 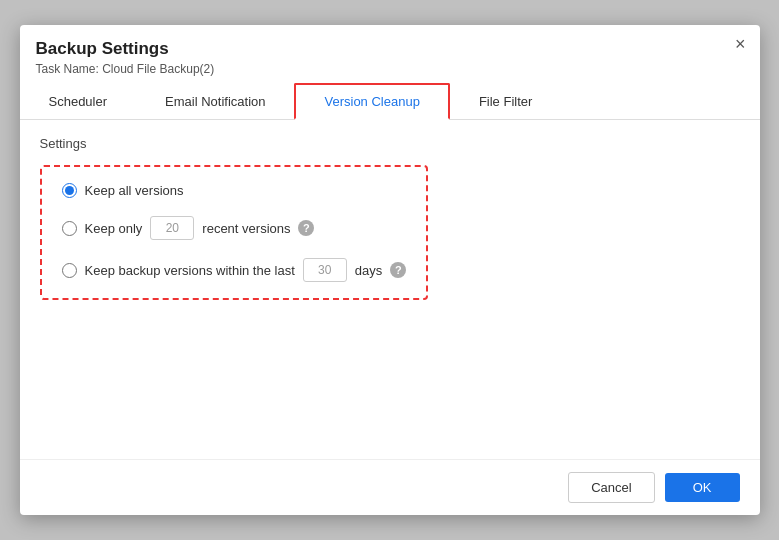 What do you see at coordinates (234, 270) in the screenshot?
I see `option-row-keep-days: Keep backup versions within the last day…` at bounding box center [234, 270].